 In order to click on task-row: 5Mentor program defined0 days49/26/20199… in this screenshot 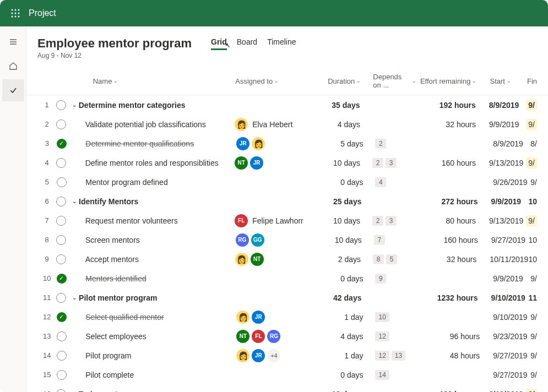, I will do `click(287, 182)`.